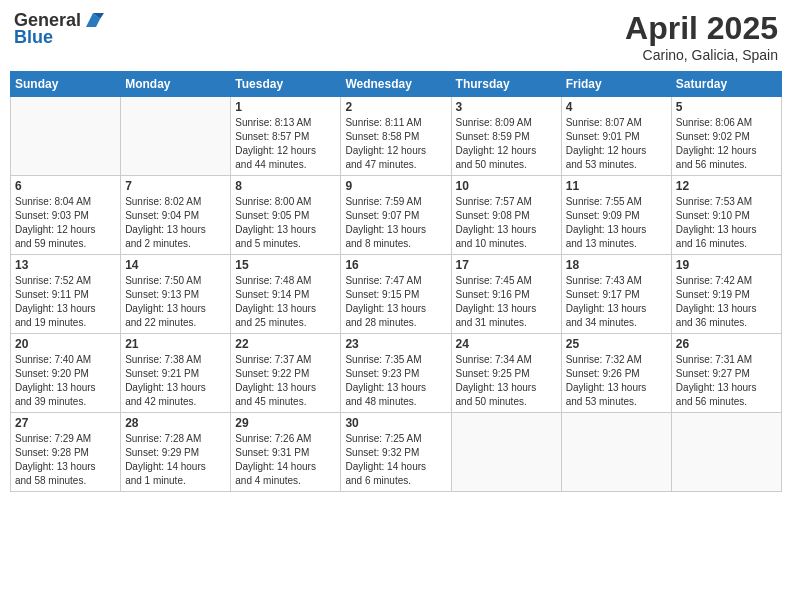 This screenshot has height=612, width=792. Describe the element at coordinates (506, 136) in the screenshot. I see `calendar-cell: 3Sunrise: 8:09 AM Sunset: 8:59 PM Daylig…` at that location.